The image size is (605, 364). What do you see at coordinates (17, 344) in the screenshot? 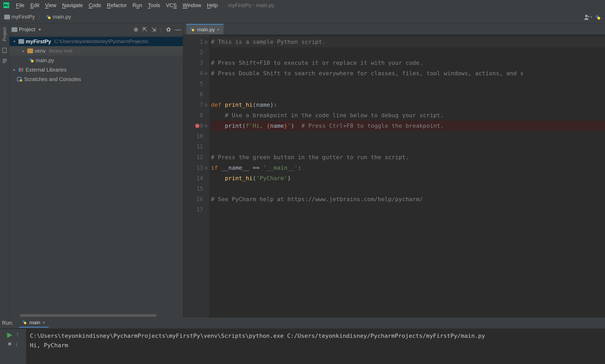
I see `down-arrow-icon: ↓` at bounding box center [17, 344].